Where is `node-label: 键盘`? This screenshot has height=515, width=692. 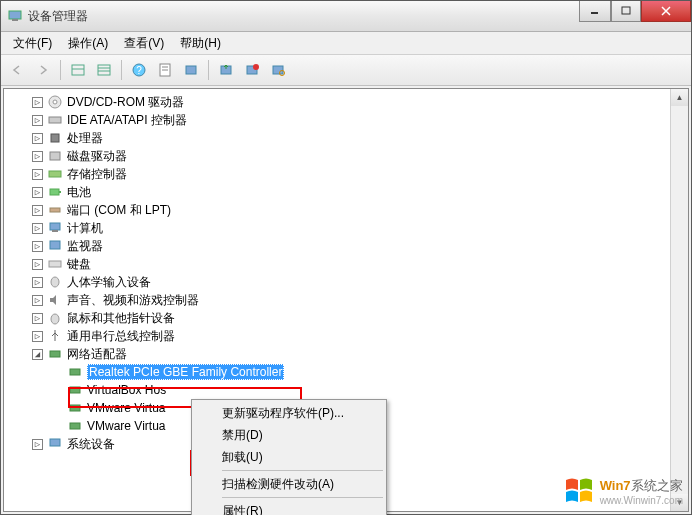 node-label: 键盘 is located at coordinates (79, 264).